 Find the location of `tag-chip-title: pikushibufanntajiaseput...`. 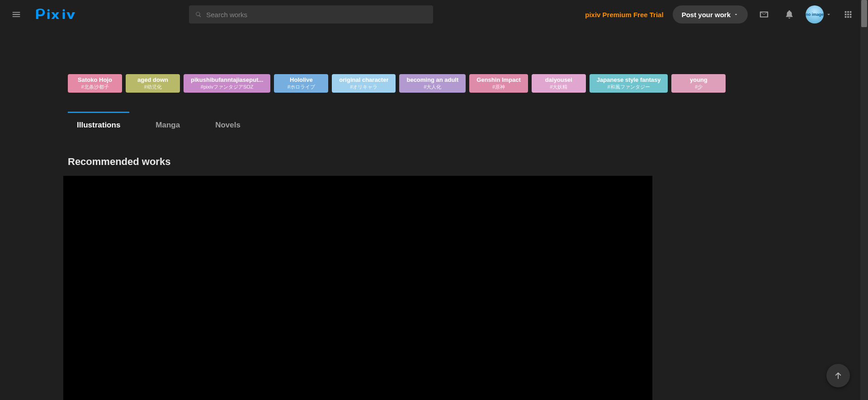

tag-chip-title: pikushibufanntajiaseput... is located at coordinates (227, 80).